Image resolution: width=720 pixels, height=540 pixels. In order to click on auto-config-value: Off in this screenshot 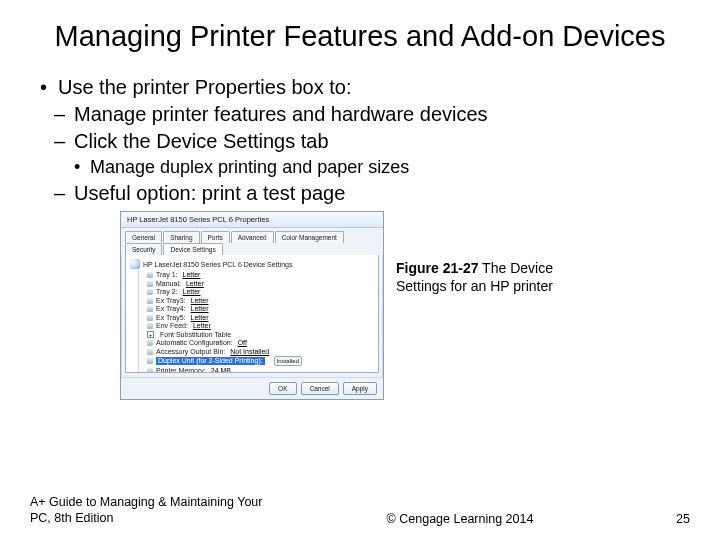, I will do `click(242, 343)`.